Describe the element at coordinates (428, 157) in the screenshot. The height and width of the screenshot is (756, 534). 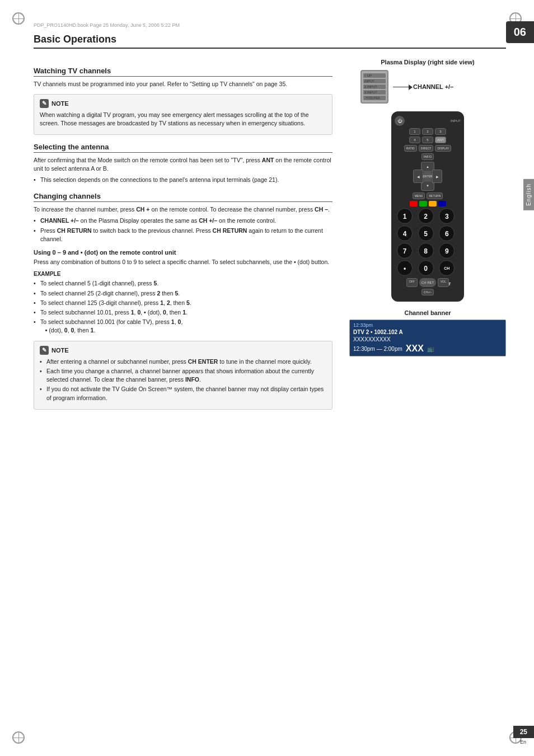
I see `remote-btn-info: INFO` at that location.